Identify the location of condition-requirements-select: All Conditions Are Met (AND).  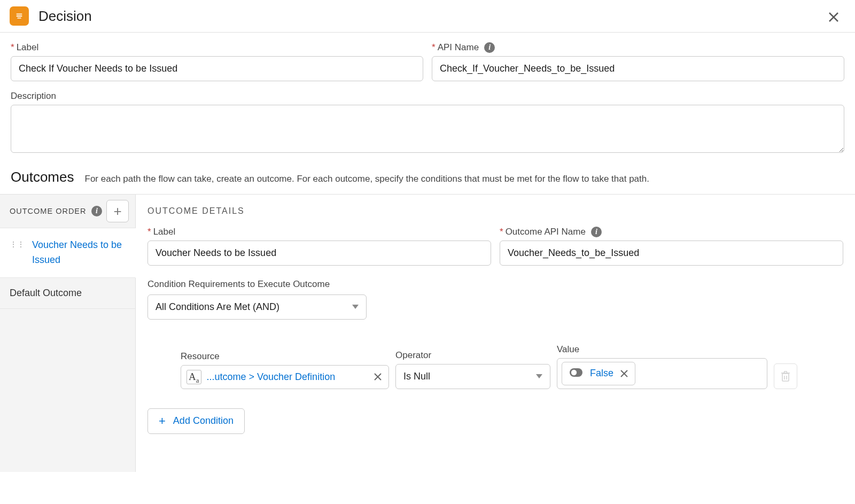
(257, 307).